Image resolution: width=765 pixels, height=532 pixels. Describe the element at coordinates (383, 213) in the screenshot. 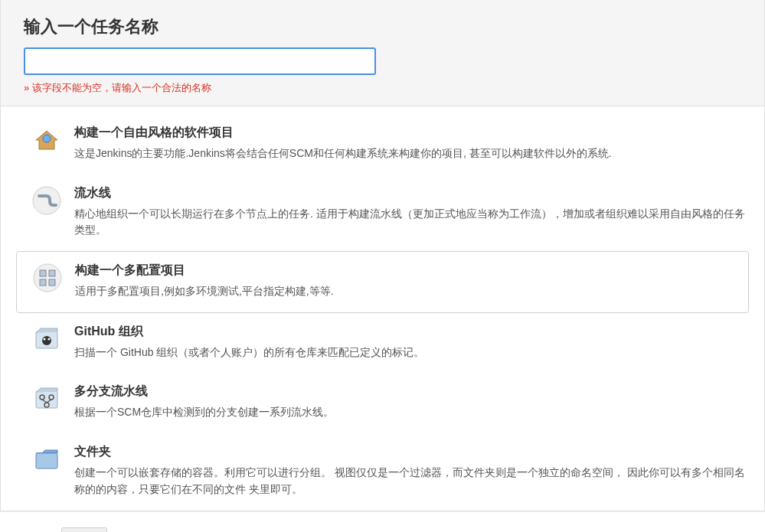

I see `item-pipeline: 流水线 精心地组织一个可以长期运行在多个节点上的任务. 适用于构建流水线（更加正…` at that location.